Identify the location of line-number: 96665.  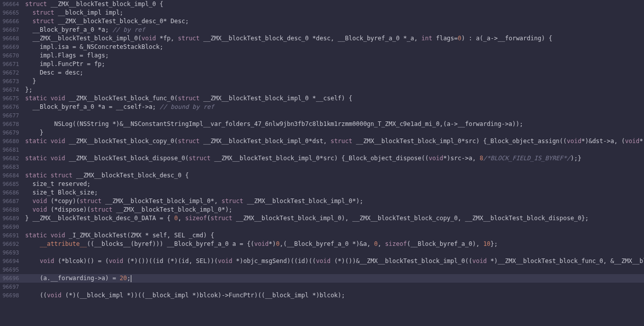
(12, 13).